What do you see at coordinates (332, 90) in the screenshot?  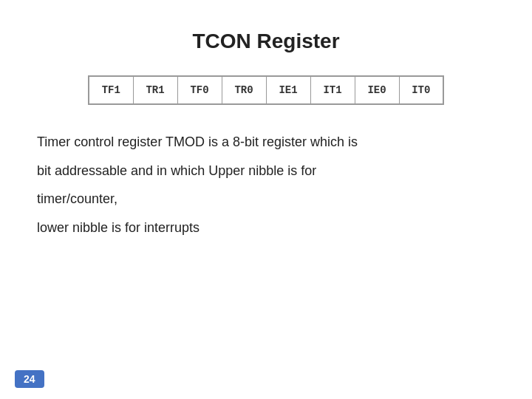 I see `register-bit-5: IT1` at bounding box center [332, 90].